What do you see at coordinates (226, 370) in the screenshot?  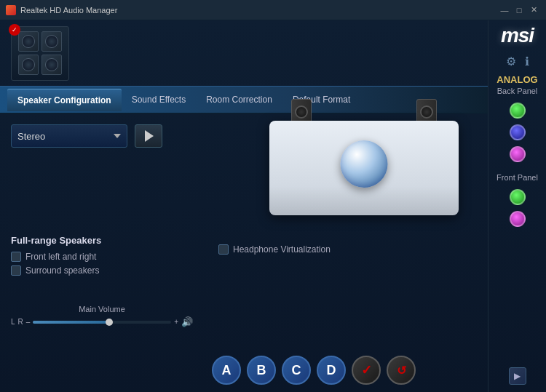 I see `button-a: A` at bounding box center [226, 370].